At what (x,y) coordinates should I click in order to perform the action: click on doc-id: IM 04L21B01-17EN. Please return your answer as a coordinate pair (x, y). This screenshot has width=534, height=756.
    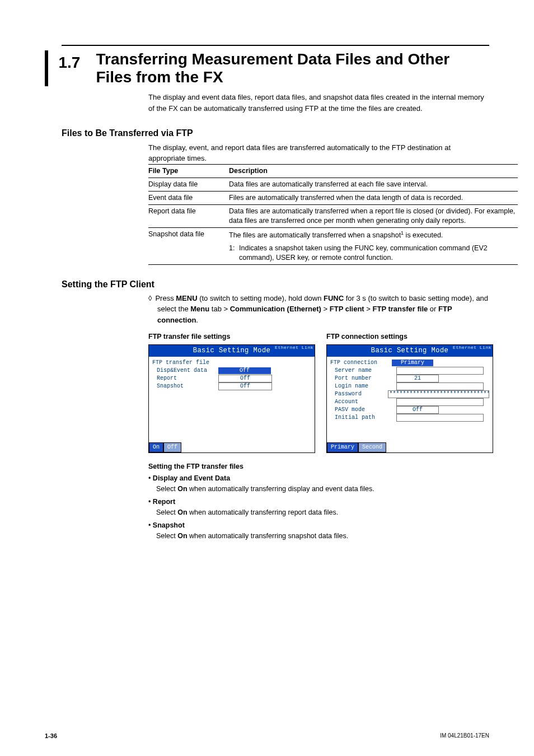
    Looking at the image, I should click on (465, 736).